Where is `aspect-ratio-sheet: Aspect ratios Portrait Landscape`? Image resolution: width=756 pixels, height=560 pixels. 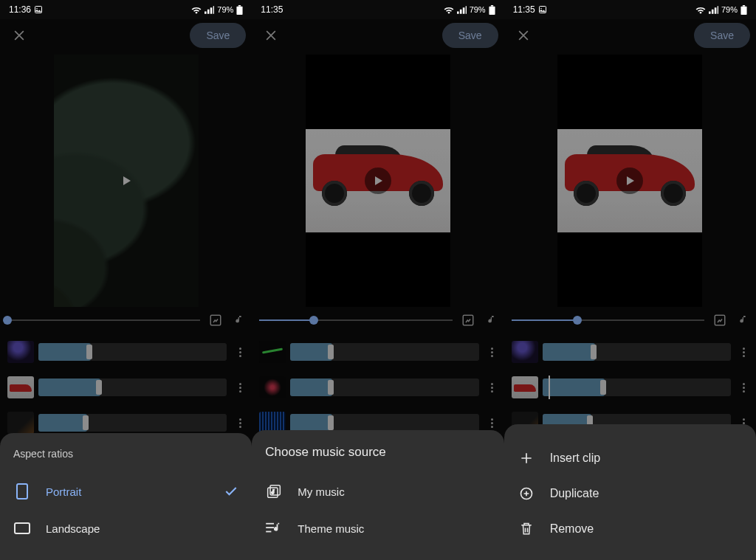 aspect-ratio-sheet: Aspect ratios Portrait Landscape is located at coordinates (126, 497).